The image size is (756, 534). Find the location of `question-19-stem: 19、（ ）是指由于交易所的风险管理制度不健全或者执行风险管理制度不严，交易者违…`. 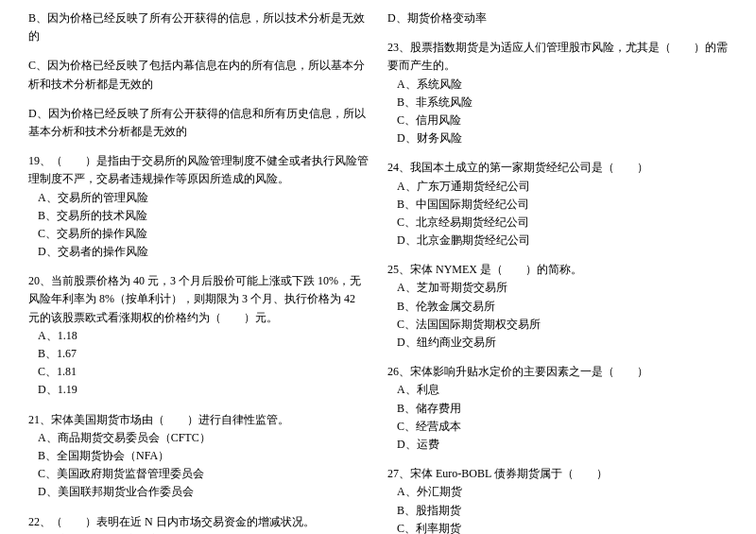

question-19-stem: 19、（ ）是指由于交易所的风险管理制度不健全或者执行风险管理制度不严，交易者违… is located at coordinates (198, 170).